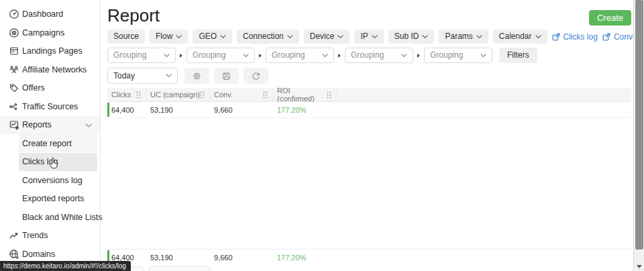  What do you see at coordinates (14, 51) in the screenshot?
I see `landings-pages-icon` at bounding box center [14, 51].